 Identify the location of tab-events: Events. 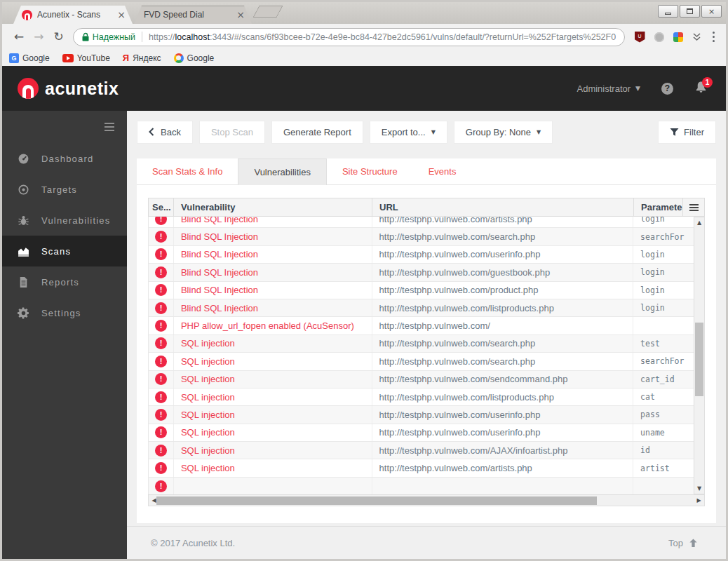
(443, 171).